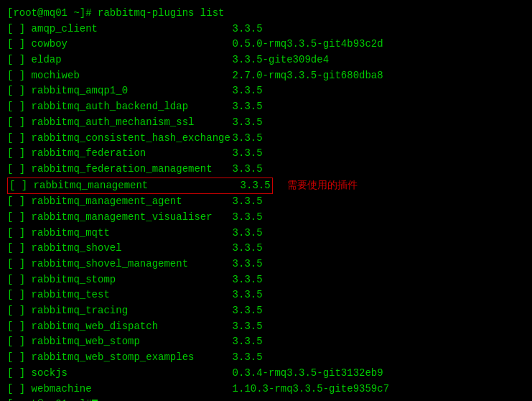 This screenshot has width=532, height=401. Describe the element at coordinates (266, 202) in the screenshot. I see `plugin-row: [ ] rabbitmq_management_agent3.3.5` at that location.